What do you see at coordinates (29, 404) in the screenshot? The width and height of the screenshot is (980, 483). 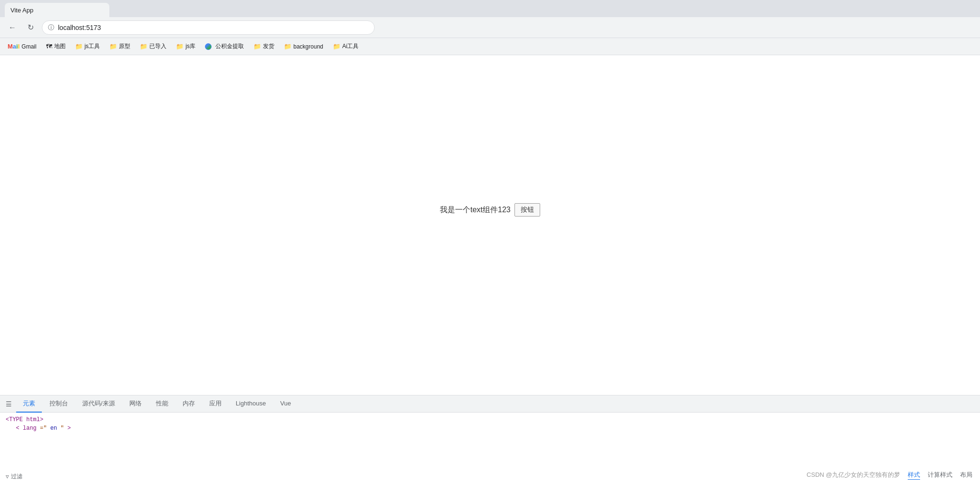 I see `devtools-tab-elements: 元素` at bounding box center [29, 404].